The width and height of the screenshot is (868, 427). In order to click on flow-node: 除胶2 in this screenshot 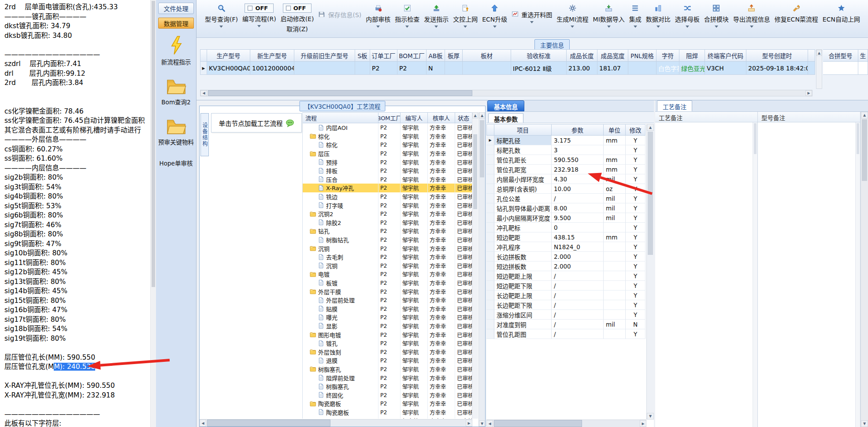, I will do `click(341, 223)`.